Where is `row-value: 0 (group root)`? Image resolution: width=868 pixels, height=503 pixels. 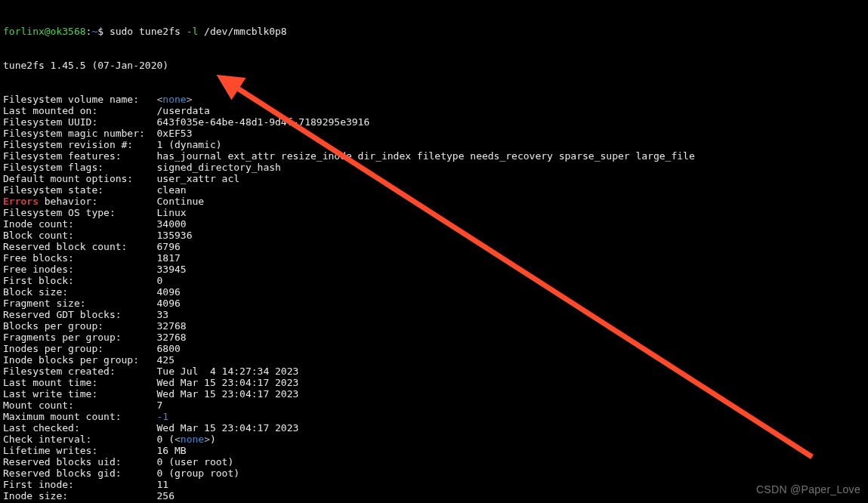 row-value: 0 (group root) is located at coordinates (199, 473).